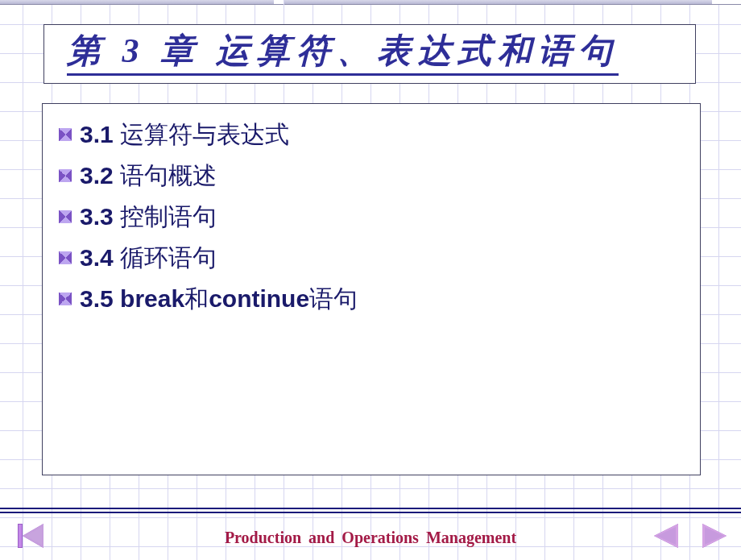 The height and width of the screenshot is (560, 741). What do you see at coordinates (148, 216) in the screenshot?
I see `toc-item-text: 3.3 控制语句` at bounding box center [148, 216].